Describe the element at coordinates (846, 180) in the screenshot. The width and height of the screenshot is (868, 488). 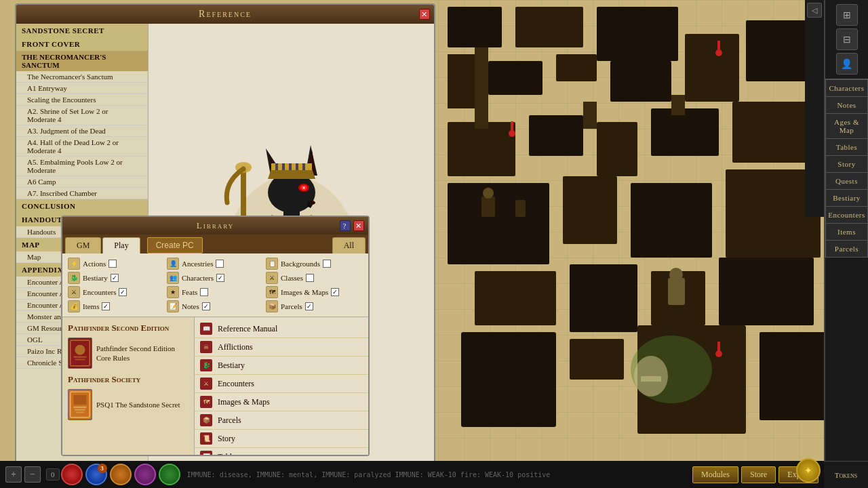
I see `quests-button: Quests` at that location.